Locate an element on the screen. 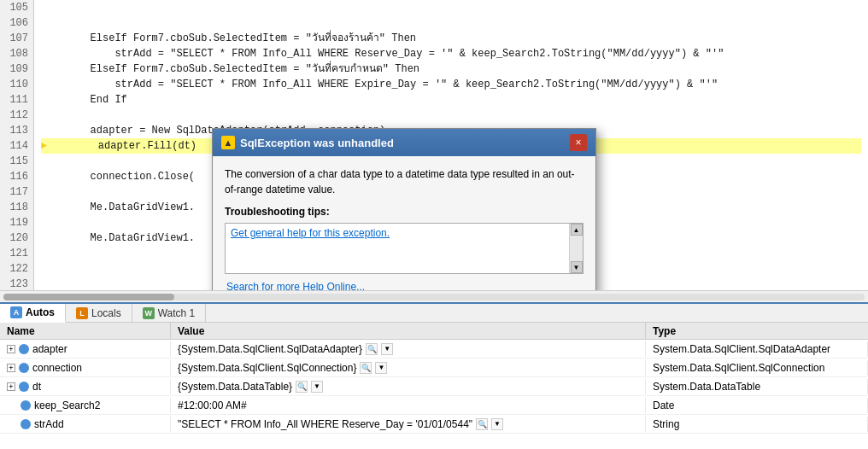 This screenshot has width=868, height=449. variable-type: String is located at coordinates (666, 424).